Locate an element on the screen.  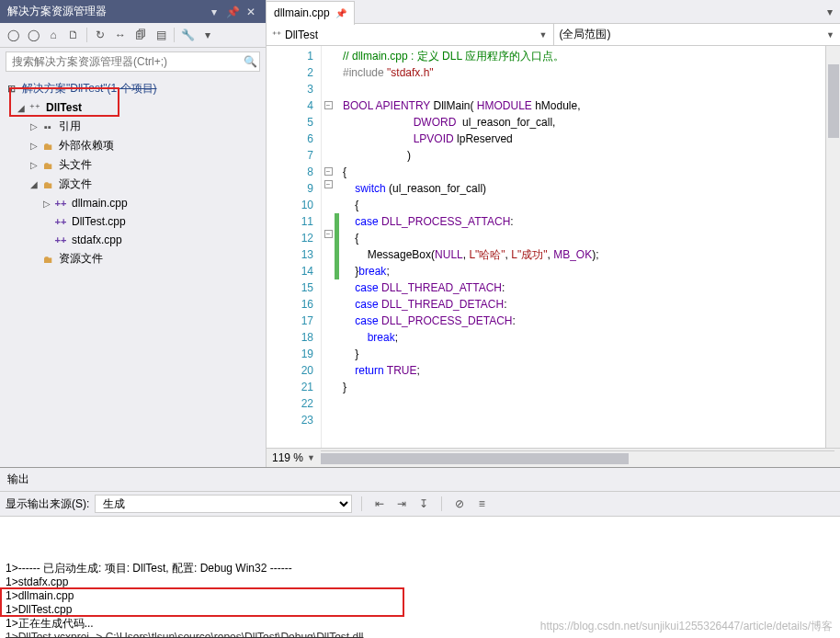
tab-dllmain: dllmain.cpp 📌 is located at coordinates (311, 13).